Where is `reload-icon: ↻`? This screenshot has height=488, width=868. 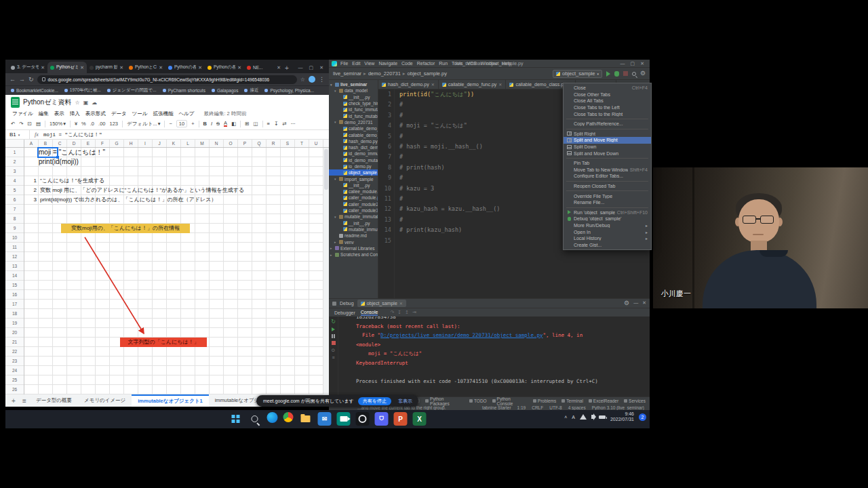 reload-icon: ↻ is located at coordinates (31, 79).